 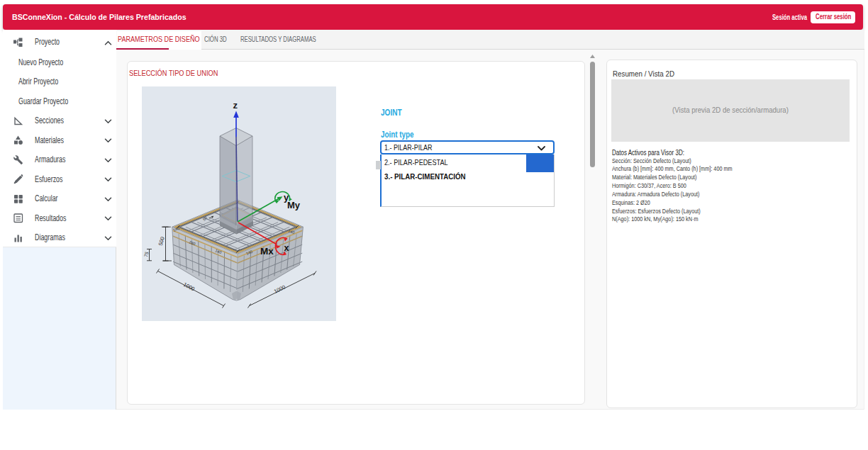 What do you see at coordinates (235, 105) in the screenshot?
I see `svg-text: z` at bounding box center [235, 105].